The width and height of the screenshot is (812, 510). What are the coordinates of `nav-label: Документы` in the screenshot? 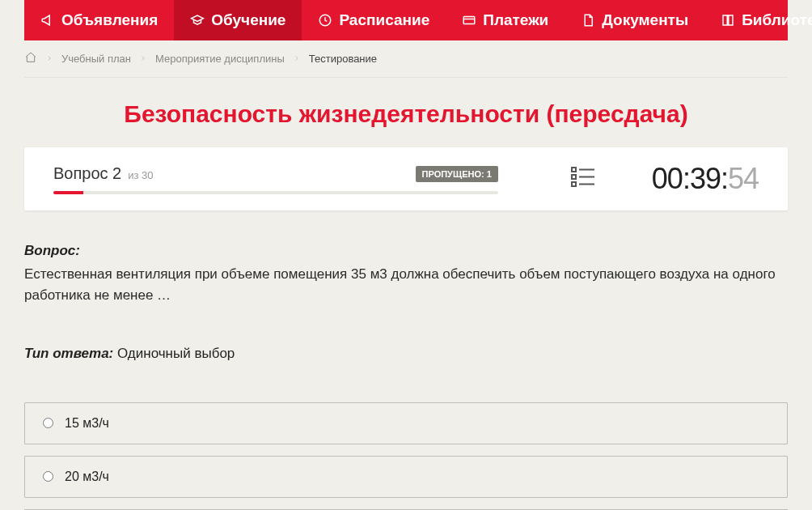 It's located at (645, 20).